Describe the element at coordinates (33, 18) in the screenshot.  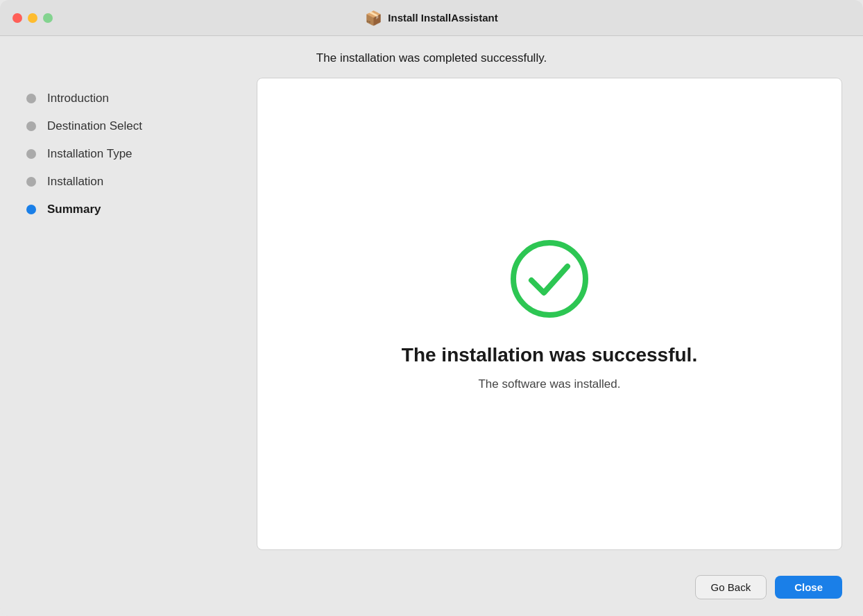
I see `window-controls` at that location.